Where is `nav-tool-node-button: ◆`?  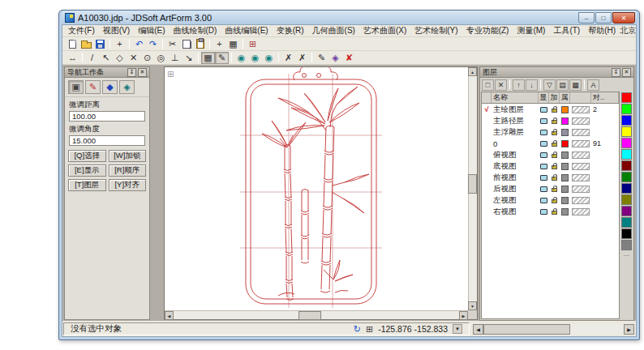 nav-tool-node-button: ◆ is located at coordinates (110, 88).